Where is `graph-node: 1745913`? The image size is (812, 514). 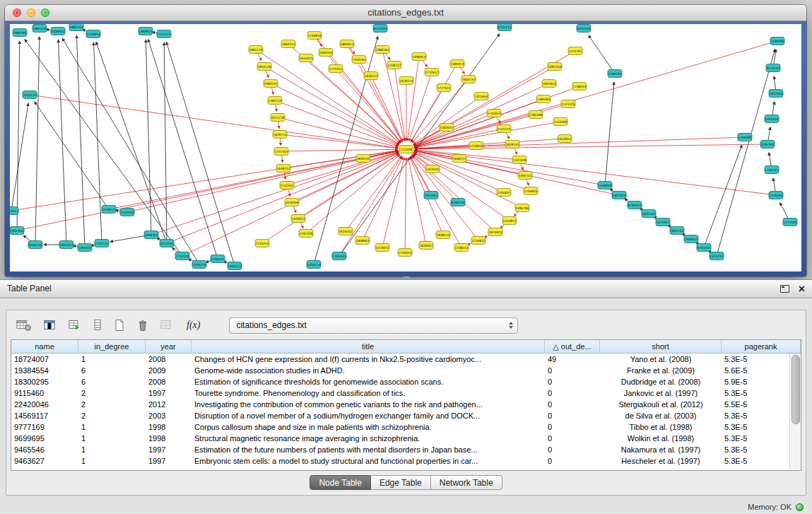 graph-node: 1745913 is located at coordinates (494, 113).